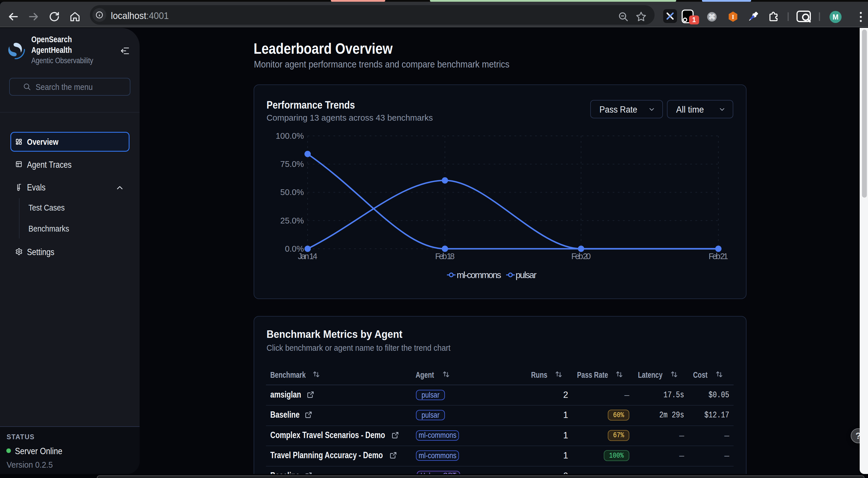  I want to click on svg-text: ml-commons, so click(479, 275).